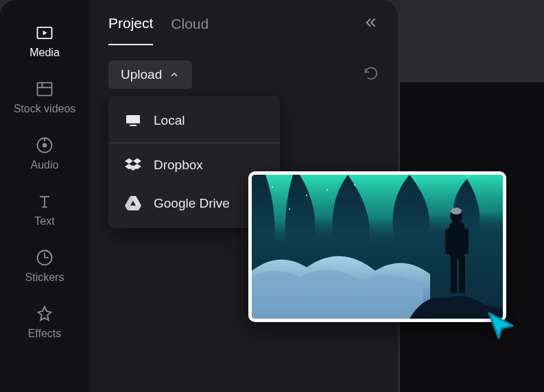 The height and width of the screenshot is (392, 544). I want to click on media-icon, so click(45, 33).